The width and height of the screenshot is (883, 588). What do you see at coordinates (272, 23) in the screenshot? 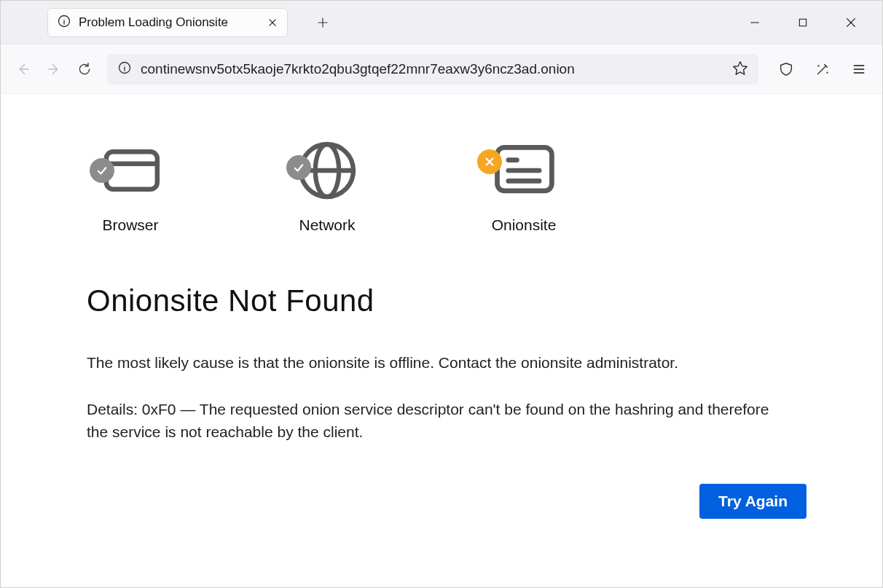
I see `close-tab-button` at bounding box center [272, 23].